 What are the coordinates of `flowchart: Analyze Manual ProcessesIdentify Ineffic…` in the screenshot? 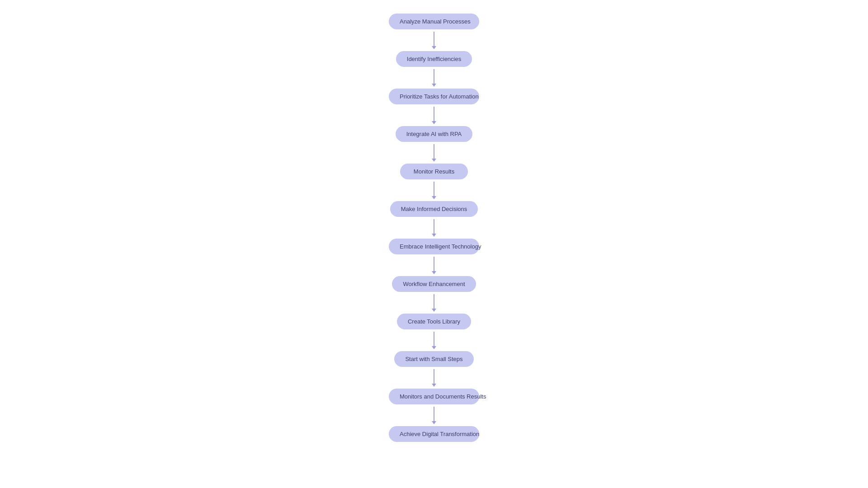 It's located at (434, 228).